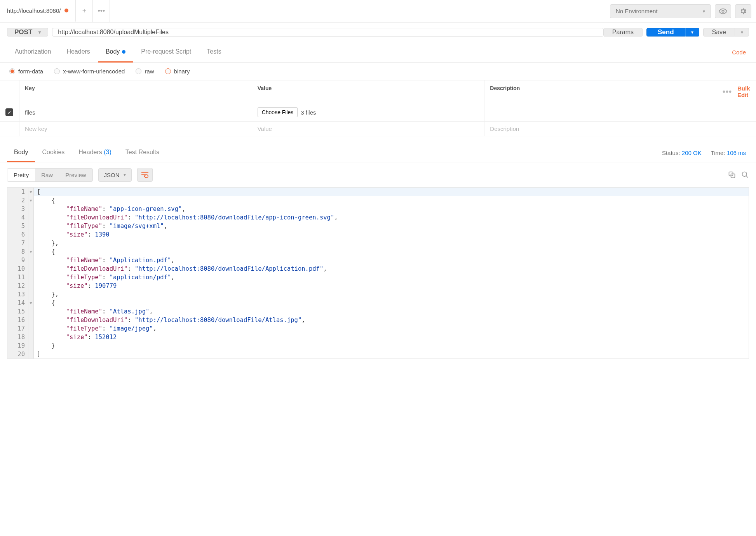 The image size is (756, 536). I want to click on copy-response-button, so click(732, 175).